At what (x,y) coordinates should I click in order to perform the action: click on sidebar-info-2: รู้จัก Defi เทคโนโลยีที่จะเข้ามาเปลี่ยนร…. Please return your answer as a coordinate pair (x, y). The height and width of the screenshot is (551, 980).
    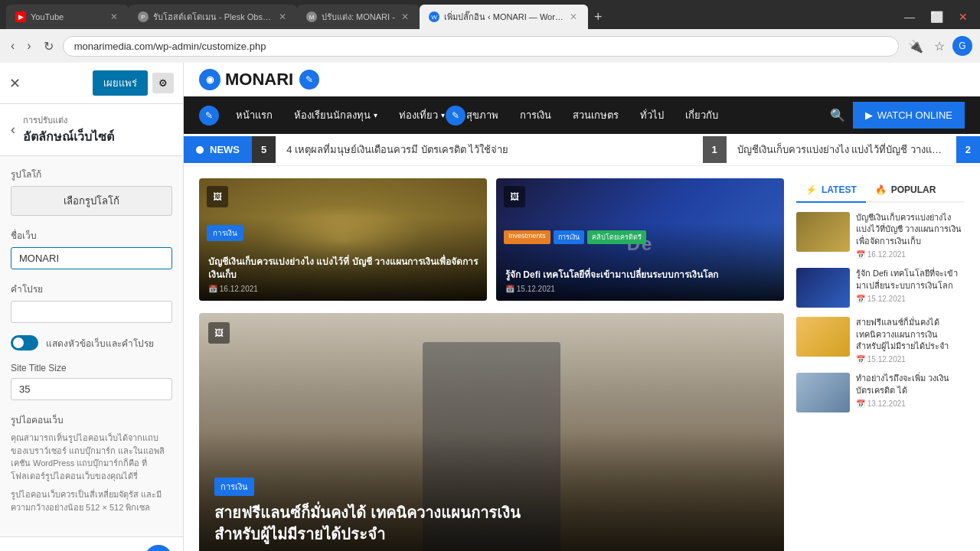
    Looking at the image, I should click on (910, 288).